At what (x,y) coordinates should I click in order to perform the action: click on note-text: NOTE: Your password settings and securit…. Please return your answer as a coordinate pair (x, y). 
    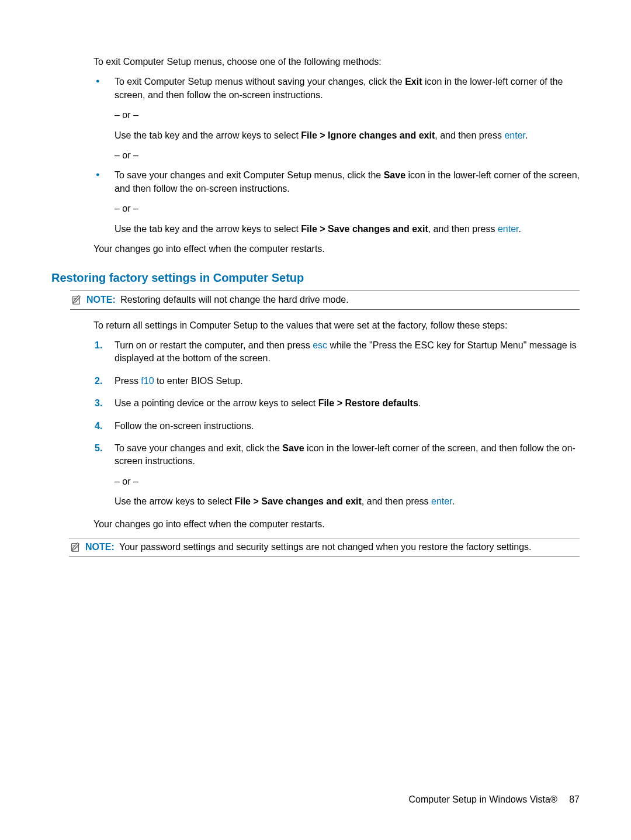
    Looking at the image, I should click on (332, 547).